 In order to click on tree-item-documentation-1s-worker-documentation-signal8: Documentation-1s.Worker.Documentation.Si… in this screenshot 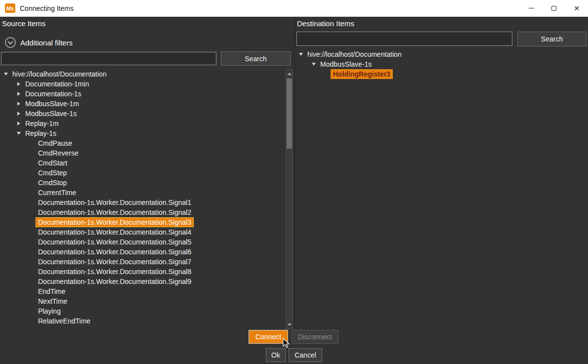, I will do `click(143, 272)`.